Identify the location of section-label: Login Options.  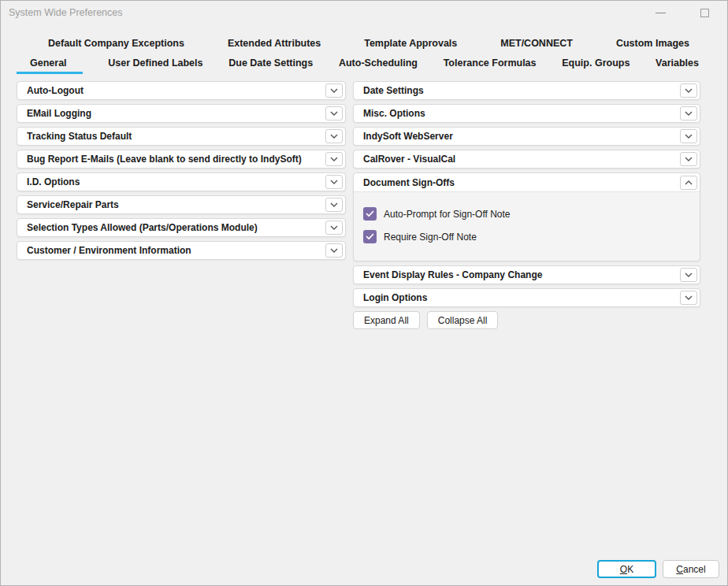
(522, 298).